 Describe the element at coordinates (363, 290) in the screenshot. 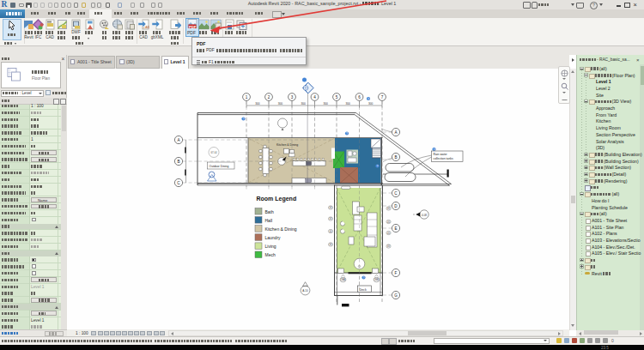

I see `svg-text: Deck` at that location.